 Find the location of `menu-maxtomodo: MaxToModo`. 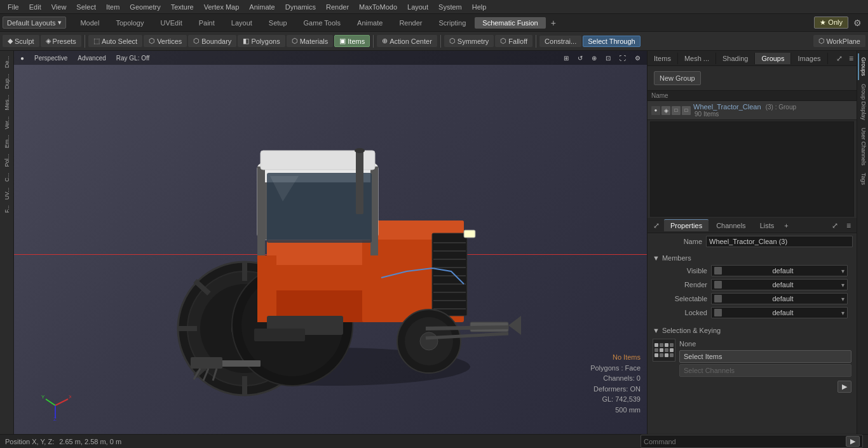

menu-maxtomodo: MaxToModo is located at coordinates (378, 7).